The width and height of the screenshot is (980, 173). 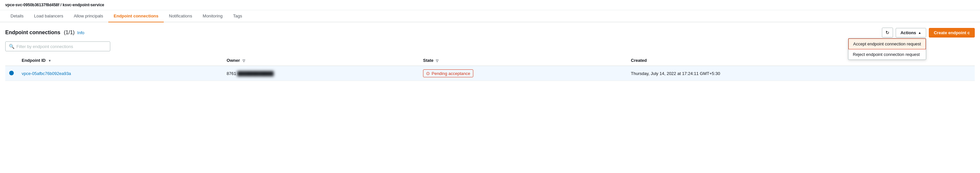 I want to click on owner-value: 8761, so click(x=232, y=73).